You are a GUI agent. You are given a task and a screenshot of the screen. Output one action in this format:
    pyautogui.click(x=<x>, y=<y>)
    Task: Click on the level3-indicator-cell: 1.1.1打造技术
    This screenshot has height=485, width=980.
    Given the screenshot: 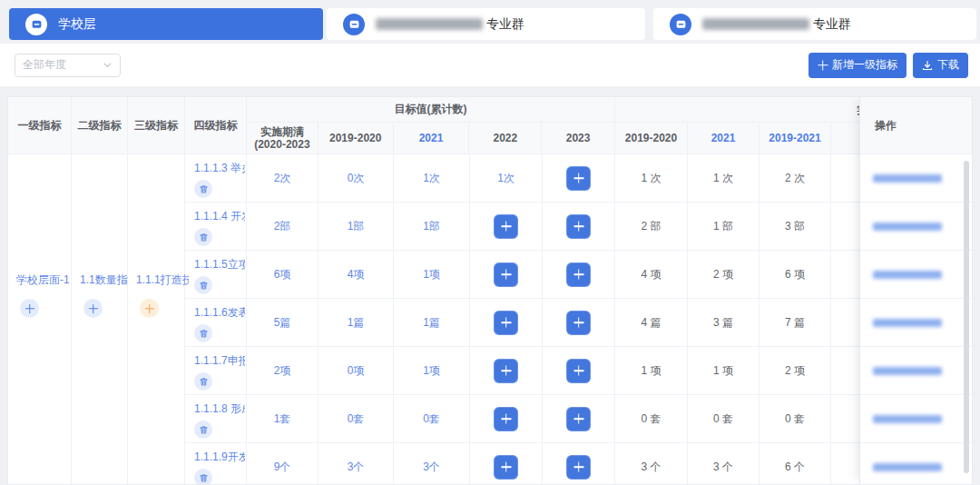 What is the action you would take?
    pyautogui.click(x=156, y=320)
    